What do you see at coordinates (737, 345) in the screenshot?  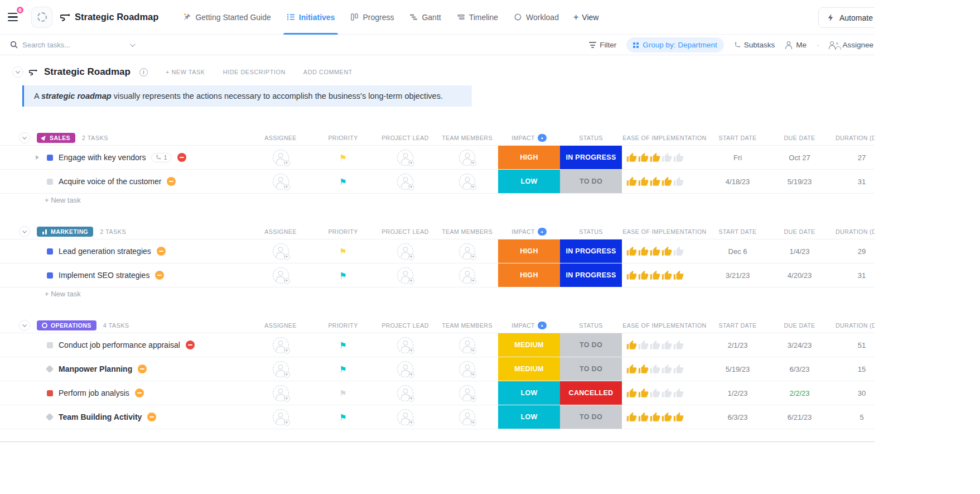 I see `start-date: 2/1/23` at bounding box center [737, 345].